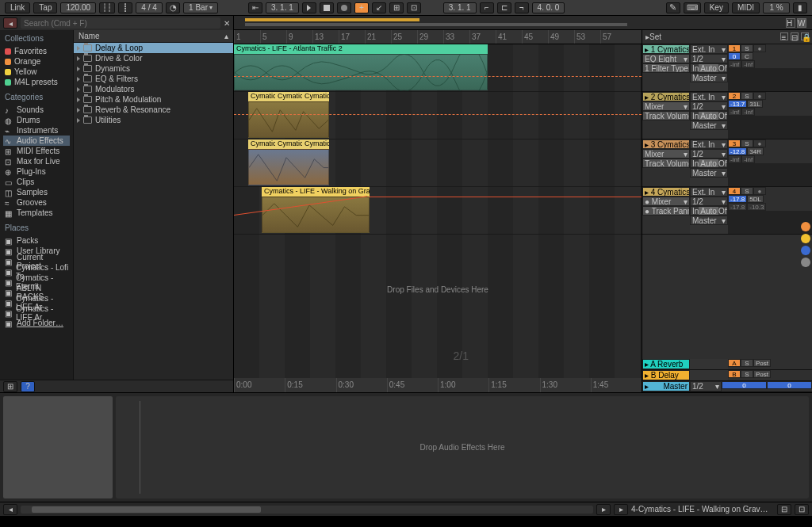  What do you see at coordinates (36, 182) in the screenshot?
I see `category-clips: ▭Clips` at bounding box center [36, 182].